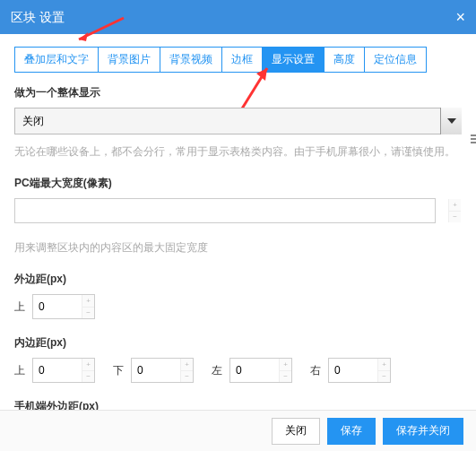  I want to click on padding-top-label: 上, so click(21, 371).